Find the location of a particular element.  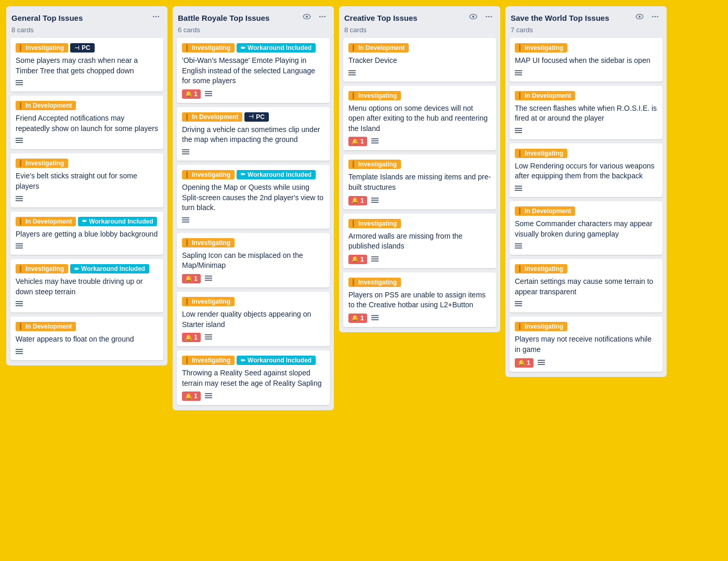

eye-button-save-the-world is located at coordinates (640, 18).